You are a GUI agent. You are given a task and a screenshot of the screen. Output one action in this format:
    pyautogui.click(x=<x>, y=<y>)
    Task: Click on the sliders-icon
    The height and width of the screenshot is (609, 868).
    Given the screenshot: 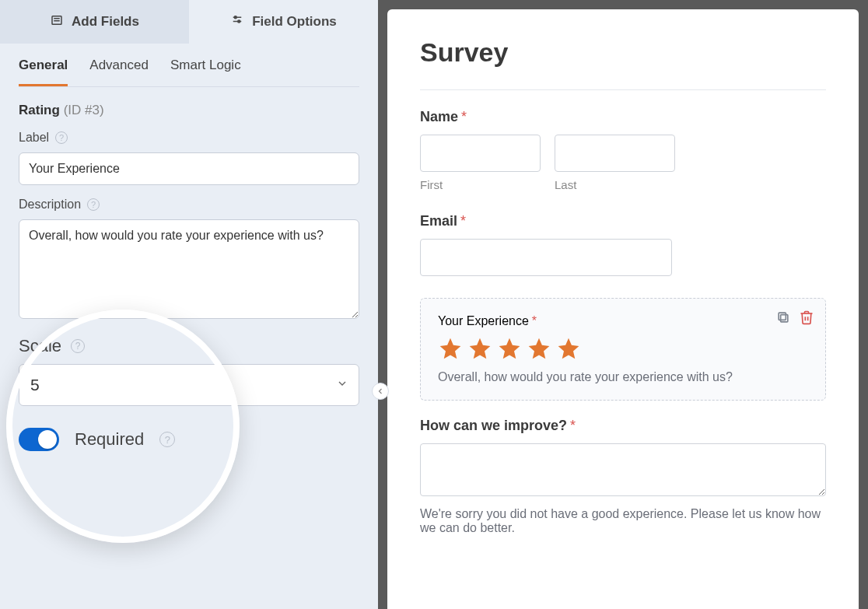 What is the action you would take?
    pyautogui.click(x=237, y=22)
    